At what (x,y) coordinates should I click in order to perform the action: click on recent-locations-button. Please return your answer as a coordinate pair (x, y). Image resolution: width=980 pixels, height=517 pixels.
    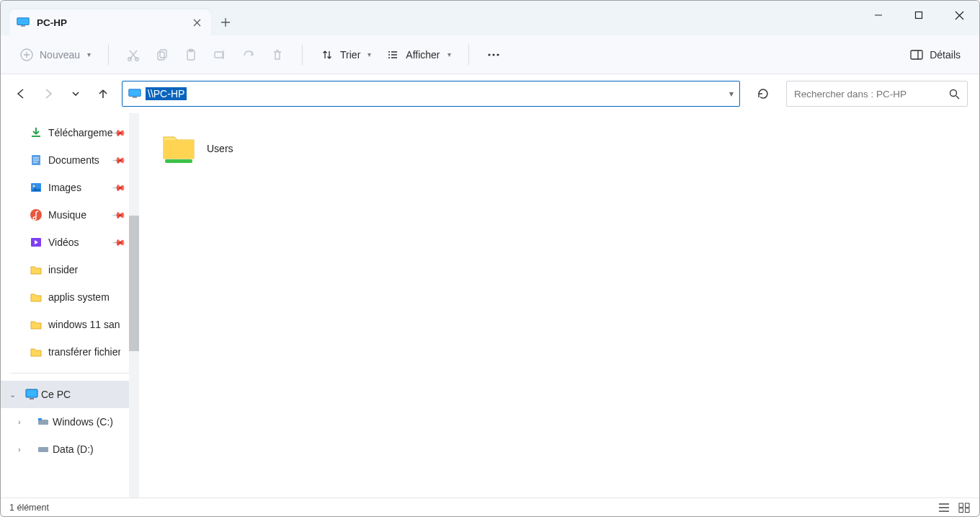
    Looking at the image, I should click on (76, 94).